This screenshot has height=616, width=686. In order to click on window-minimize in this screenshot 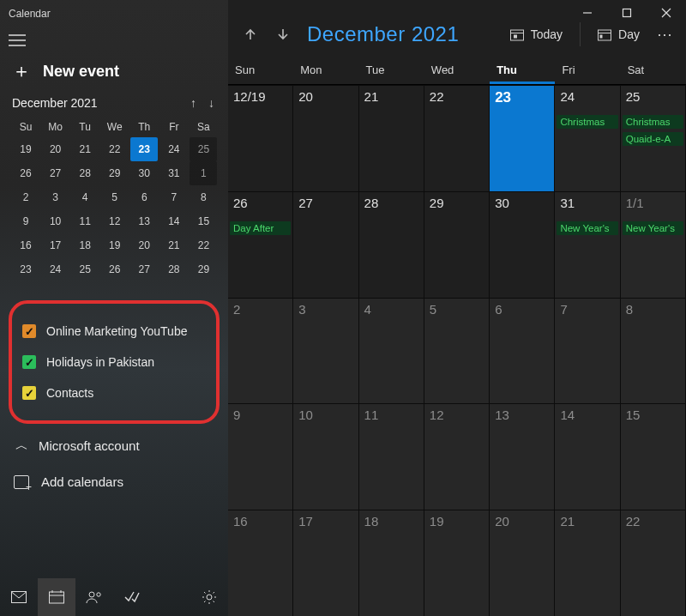, I will do `click(587, 13)`.